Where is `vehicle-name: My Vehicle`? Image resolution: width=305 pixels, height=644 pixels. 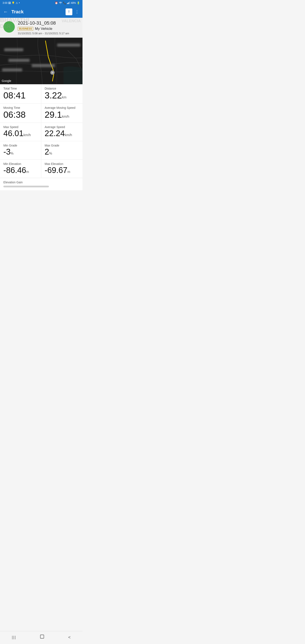 vehicle-name: My Vehicle is located at coordinates (43, 29).